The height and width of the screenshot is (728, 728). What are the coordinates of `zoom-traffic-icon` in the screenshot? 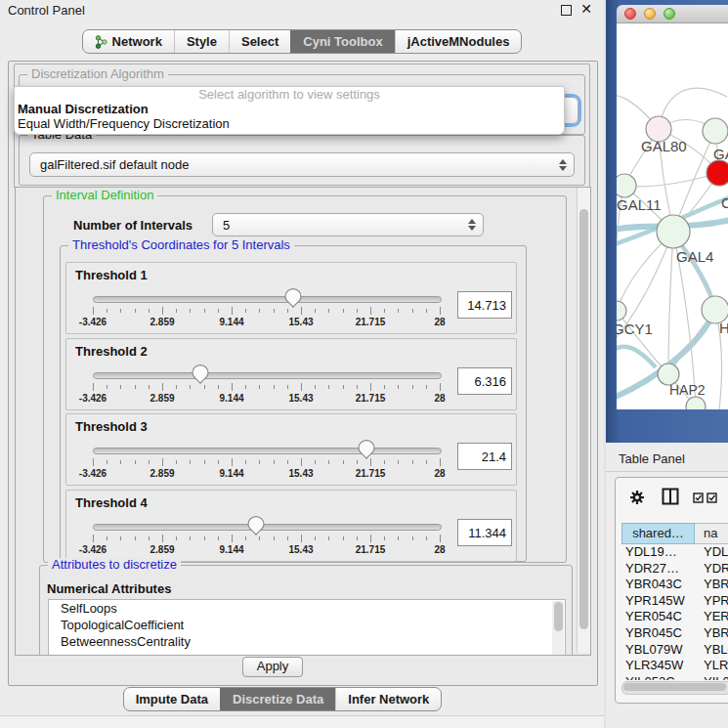 It's located at (669, 14).